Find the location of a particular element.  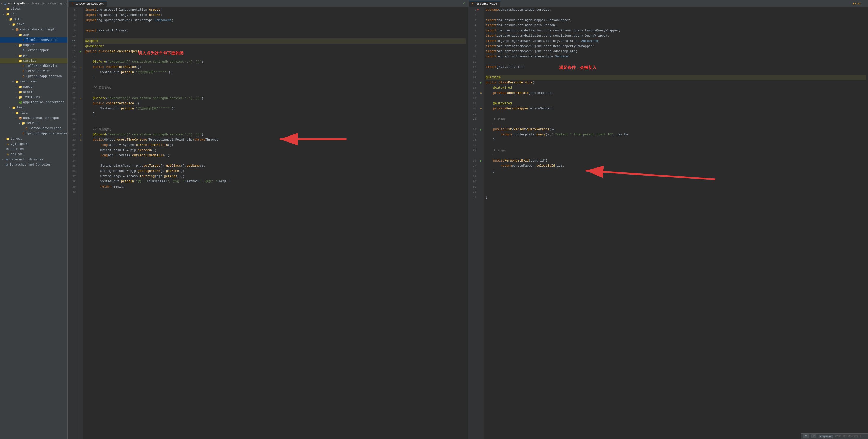

sidebar-item-personservice: C PersonService is located at coordinates (34, 71).